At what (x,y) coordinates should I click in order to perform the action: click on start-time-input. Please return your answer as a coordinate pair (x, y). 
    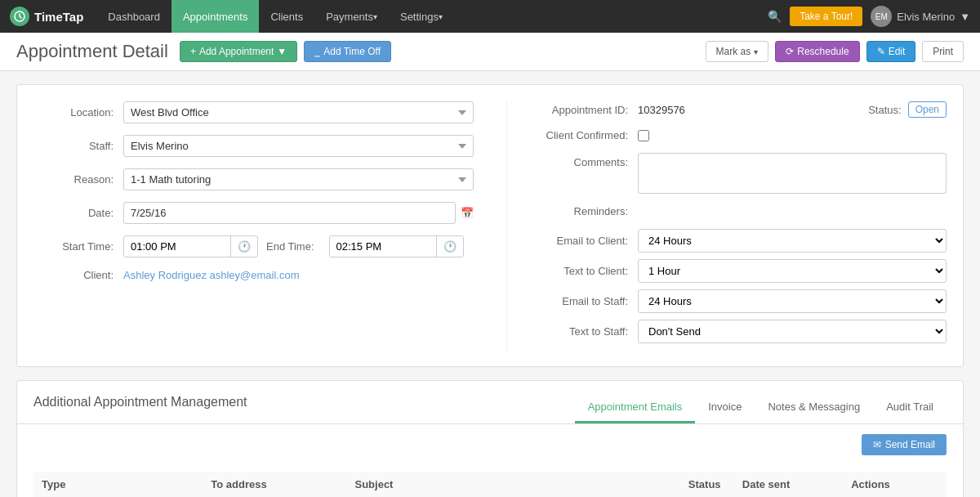
    Looking at the image, I should click on (177, 247).